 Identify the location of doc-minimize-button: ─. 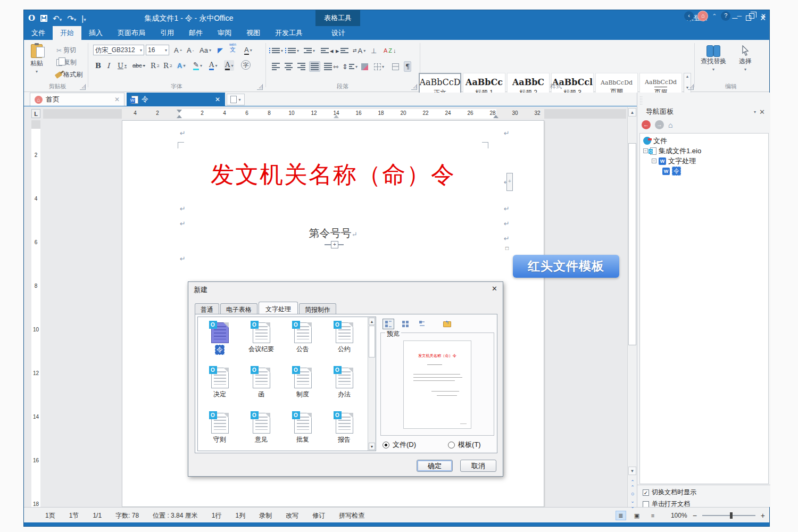
(739, 16).